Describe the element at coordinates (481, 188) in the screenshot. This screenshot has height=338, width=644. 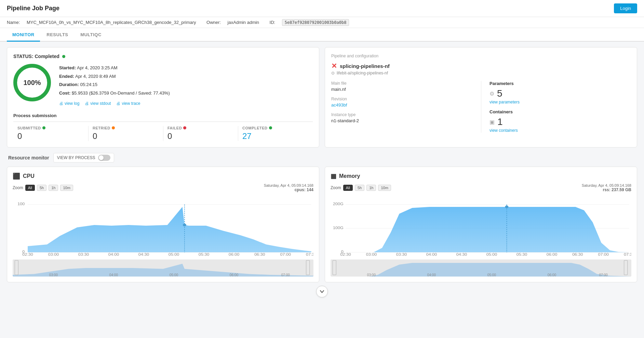
I see `memory-chart-controls: Zoom All 5h 1h 10m Saturday, Apr 4, 05:0…` at that location.